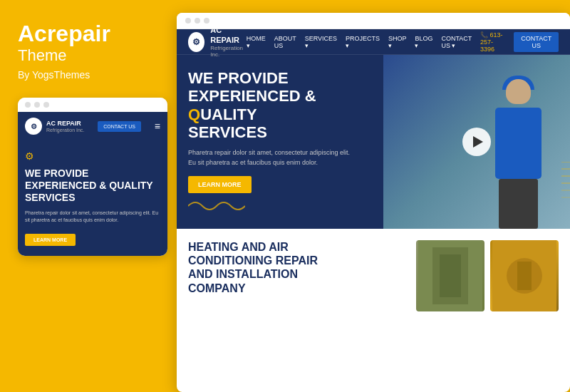  I want to click on desktop-nav-items: HOME ▾ ABOUT US SERVICES ▾ PROJECTS ▾ SH…, so click(403, 42).